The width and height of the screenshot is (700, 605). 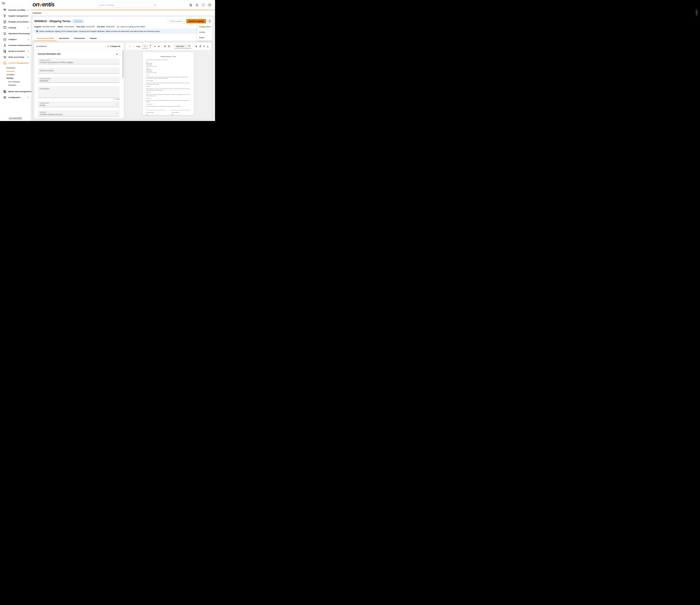 I want to click on catalog-search, so click(x=127, y=5).